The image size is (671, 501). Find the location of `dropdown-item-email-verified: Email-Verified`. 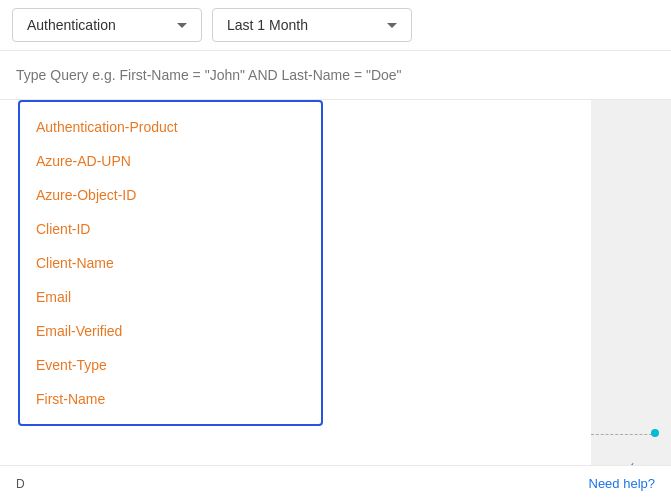

dropdown-item-email-verified: Email-Verified is located at coordinates (170, 331).